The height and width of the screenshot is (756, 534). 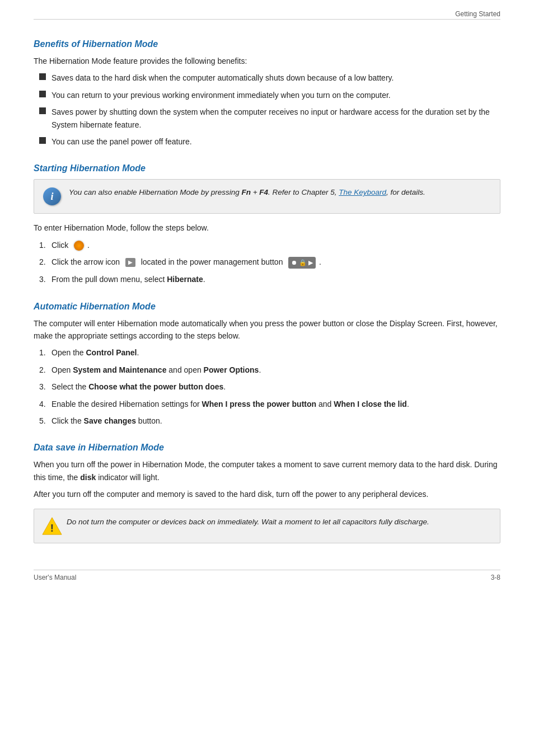 What do you see at coordinates (139, 387) in the screenshot?
I see `step-text: Select the Choose what the power button …` at bounding box center [139, 387].